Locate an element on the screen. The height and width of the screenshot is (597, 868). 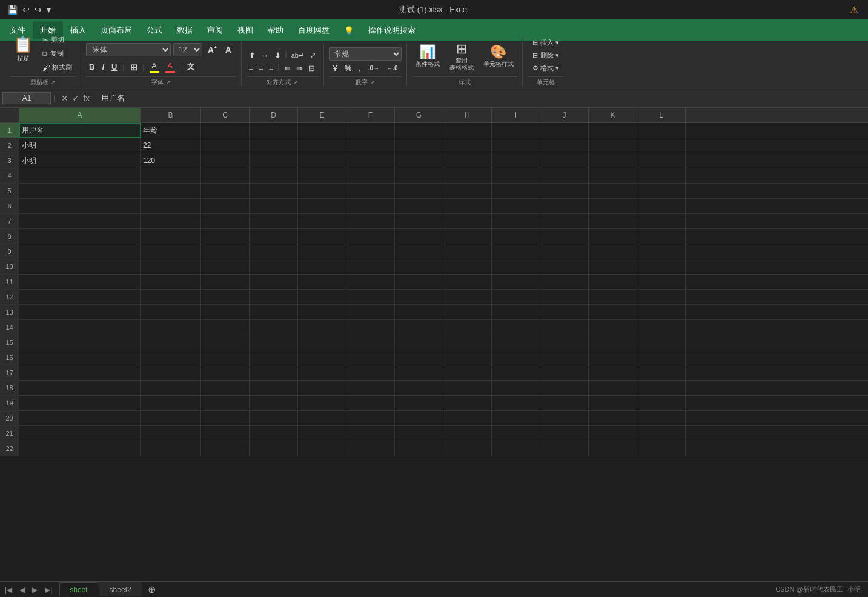
cell-G2 is located at coordinates (419, 145).